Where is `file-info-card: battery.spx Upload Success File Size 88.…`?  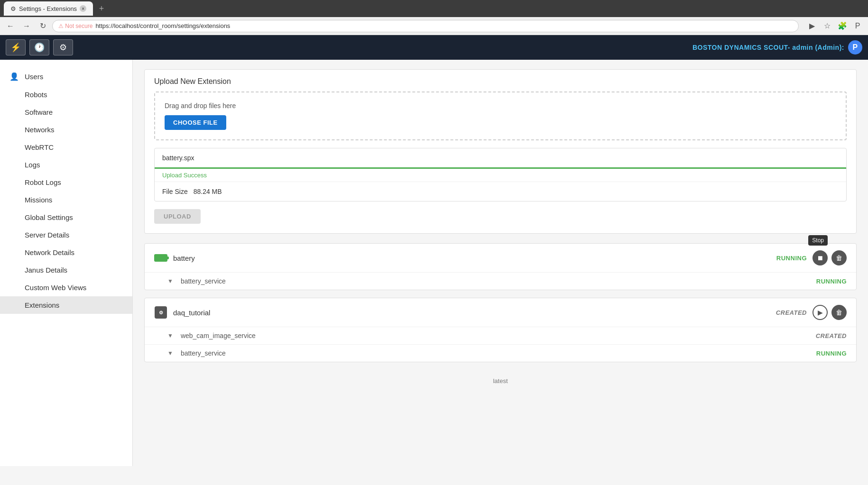 file-info-card: battery.spx Upload Success File Size 88.… is located at coordinates (500, 174).